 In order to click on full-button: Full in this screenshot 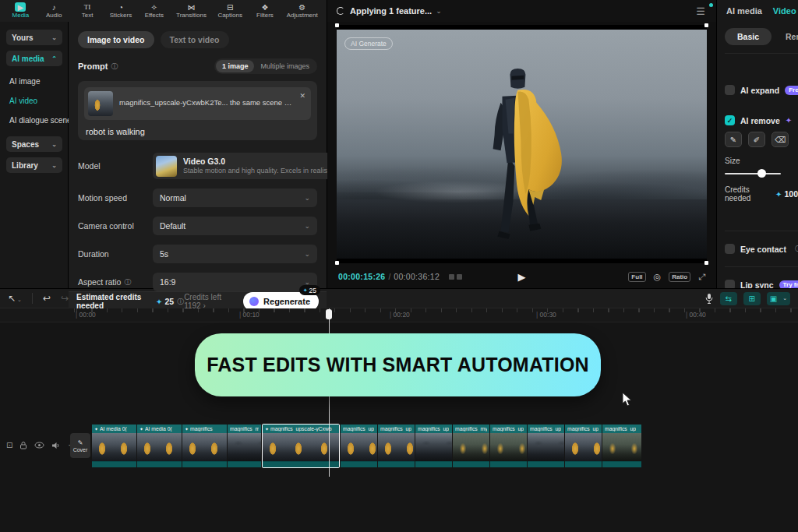, I will do `click(637, 277)`.